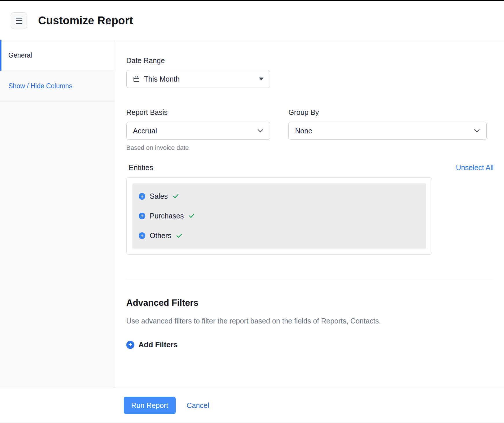 This screenshot has width=504, height=423. Describe the element at coordinates (195, 131) in the screenshot. I see `report-basis-value: Accrual` at that location.